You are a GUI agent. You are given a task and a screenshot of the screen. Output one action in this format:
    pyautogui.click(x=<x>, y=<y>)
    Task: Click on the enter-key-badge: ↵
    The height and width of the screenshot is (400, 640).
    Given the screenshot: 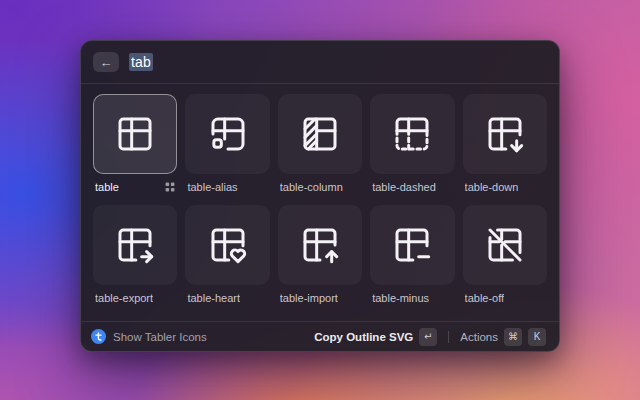 What is the action you would take?
    pyautogui.click(x=428, y=337)
    